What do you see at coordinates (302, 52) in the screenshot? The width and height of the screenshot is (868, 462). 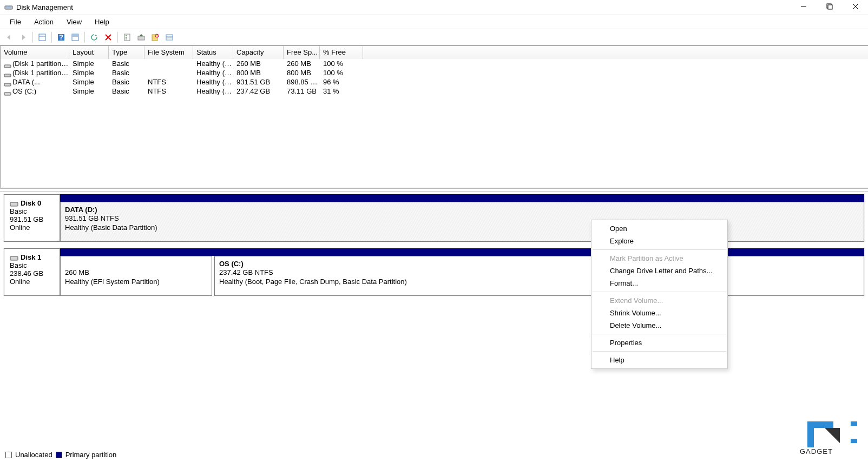 I see `column-free-space: Free Sp...` at bounding box center [302, 52].